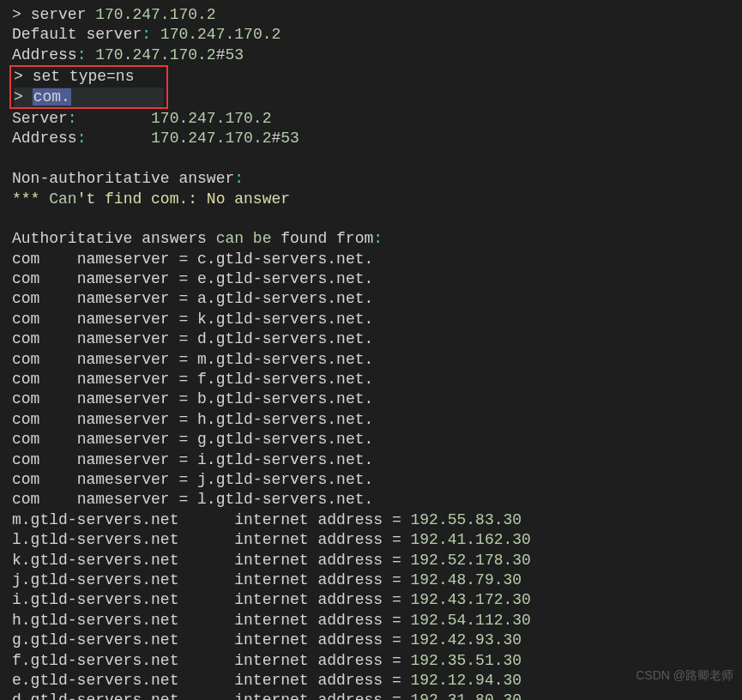 This screenshot has height=700, width=742. I want to click on nameserver-row: com nameserver = d.gtld-servers.net., so click(377, 340).